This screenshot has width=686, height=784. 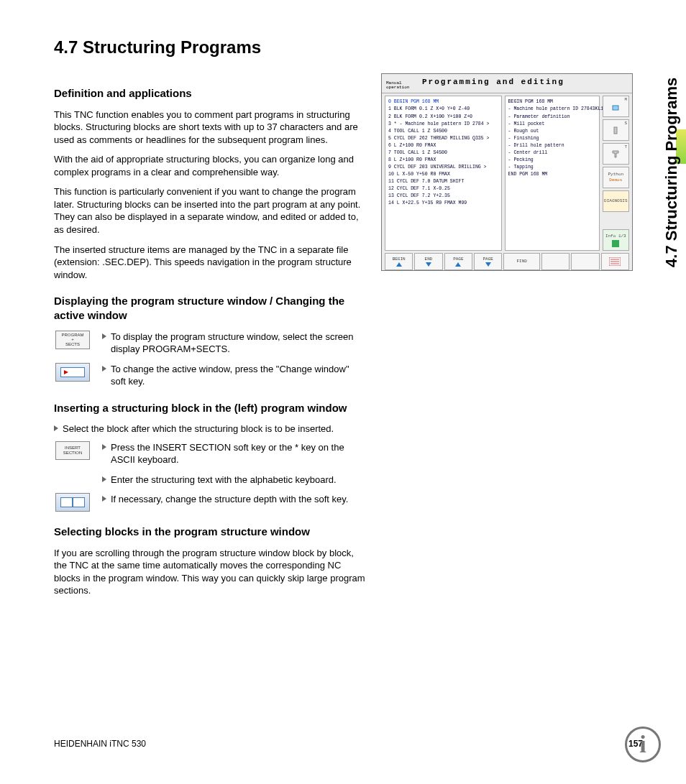 I want to click on step-text: Press the INSERT SECTION soft key or the…, so click(x=239, y=454).